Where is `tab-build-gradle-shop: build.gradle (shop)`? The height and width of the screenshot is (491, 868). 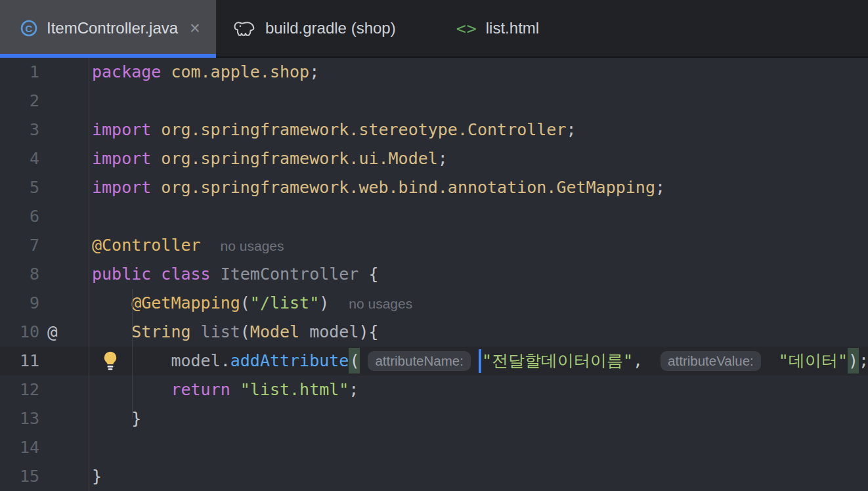
tab-build-gradle-shop: build.gradle (shop) is located at coordinates (320, 28).